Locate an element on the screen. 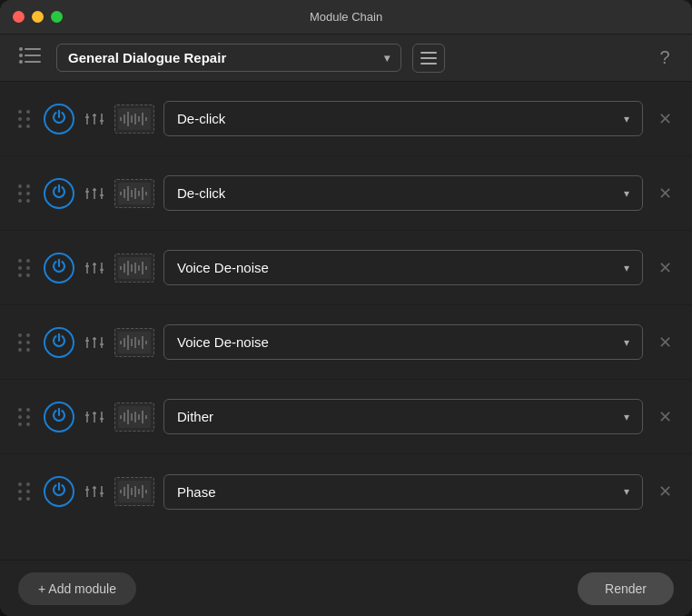 This screenshot has width=692, height=616. render-button: Render is located at coordinates (626, 589).